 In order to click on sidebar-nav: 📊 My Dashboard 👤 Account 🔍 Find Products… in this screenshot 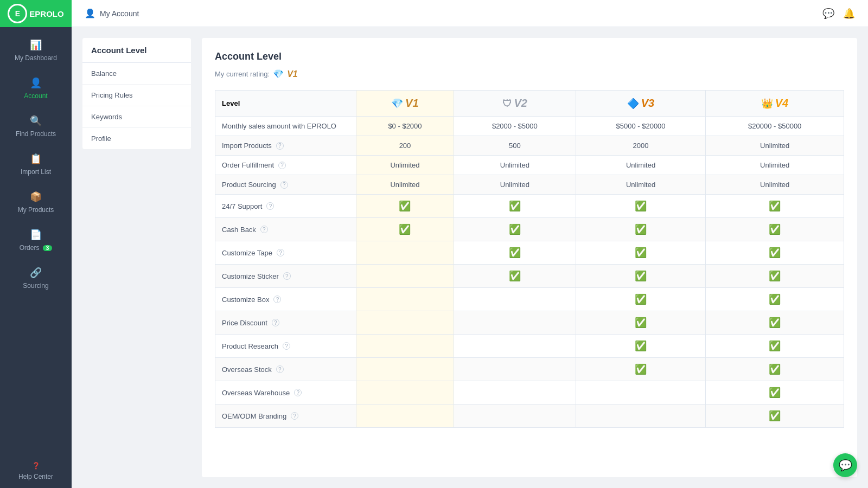, I will do `click(36, 241)`.